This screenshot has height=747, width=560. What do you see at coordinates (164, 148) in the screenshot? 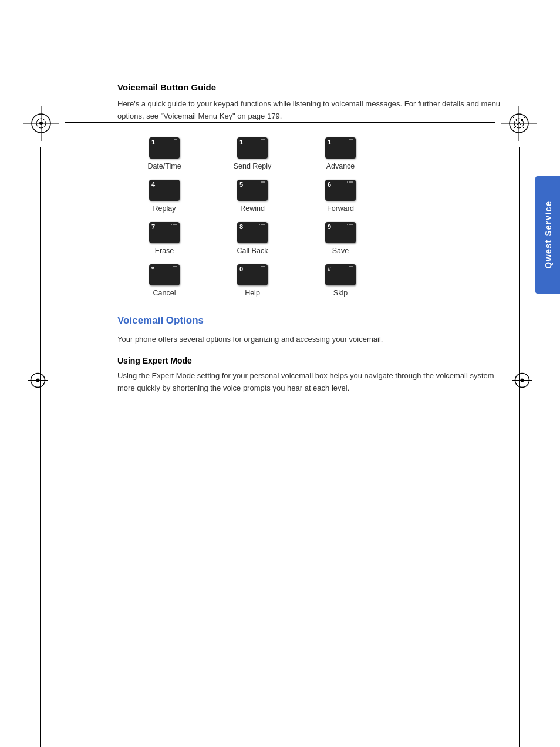
I see `keypad-btn-datetime: 1` at bounding box center [164, 148].